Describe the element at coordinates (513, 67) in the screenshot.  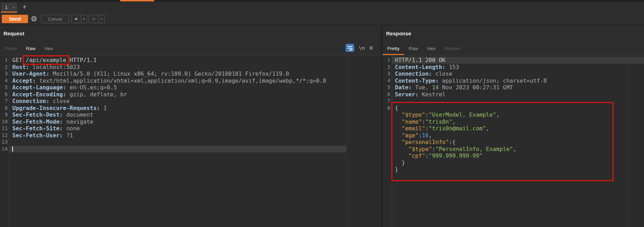
I see `code-line: 2Content-Length: 153` at that location.